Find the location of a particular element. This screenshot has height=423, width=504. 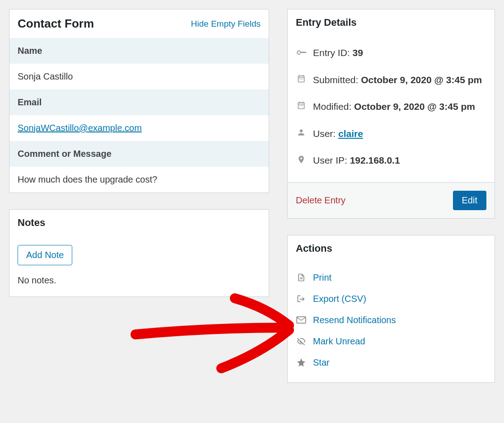

entry-details-title: Entry Details is located at coordinates (391, 23).